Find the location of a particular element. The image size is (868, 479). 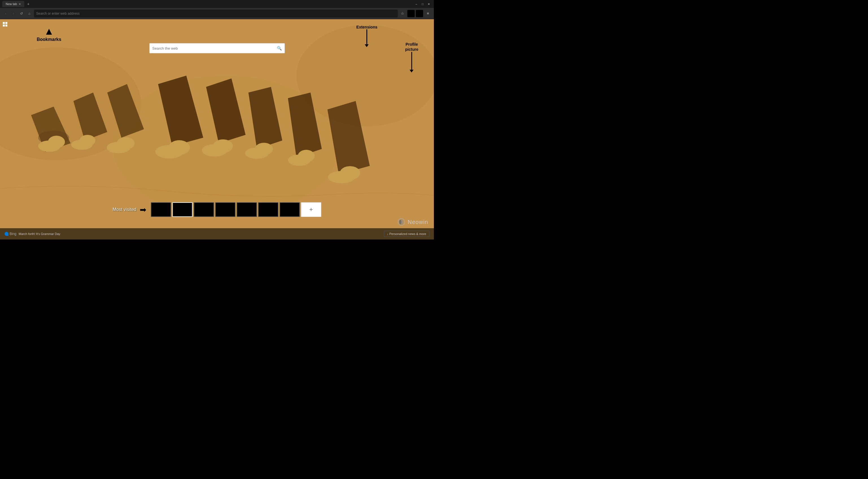

personalized-news-button: ↓ Personalized news & more is located at coordinates (406, 234).